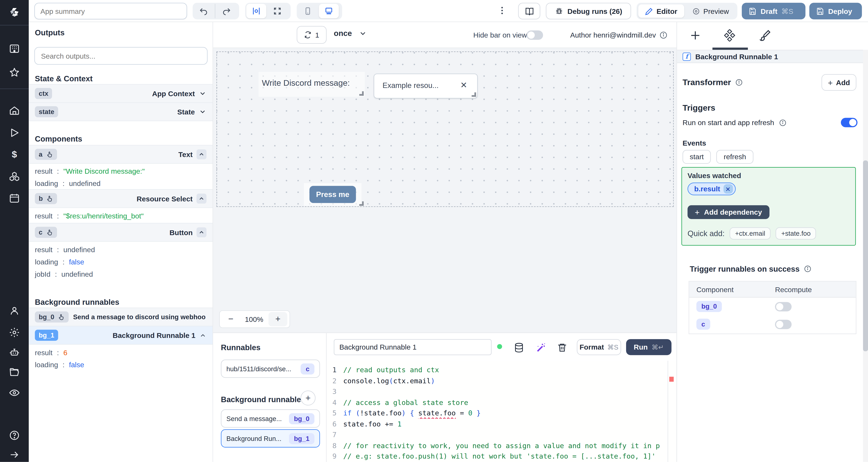 The height and width of the screenshot is (462, 868). Describe the element at coordinates (121, 94) in the screenshot. I see `ctx-row: ctx App Context` at that location.